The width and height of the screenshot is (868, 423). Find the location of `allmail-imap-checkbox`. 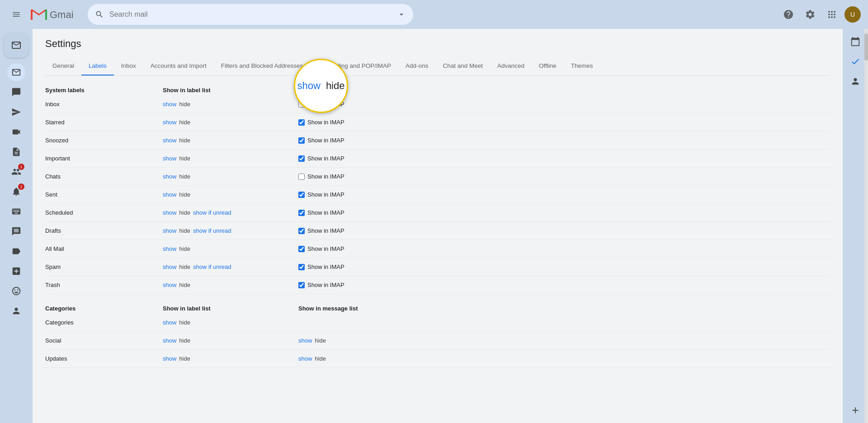

allmail-imap-checkbox is located at coordinates (302, 249).